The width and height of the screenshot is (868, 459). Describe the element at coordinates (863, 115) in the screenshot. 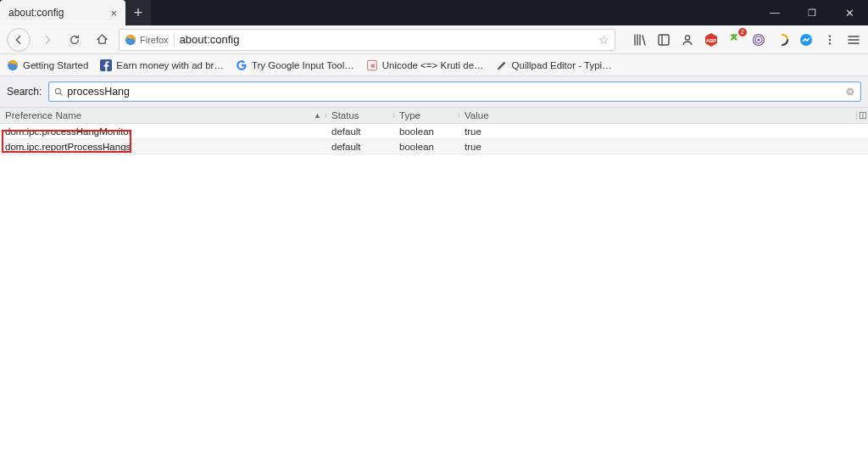

I see `column-picker-icon` at that location.